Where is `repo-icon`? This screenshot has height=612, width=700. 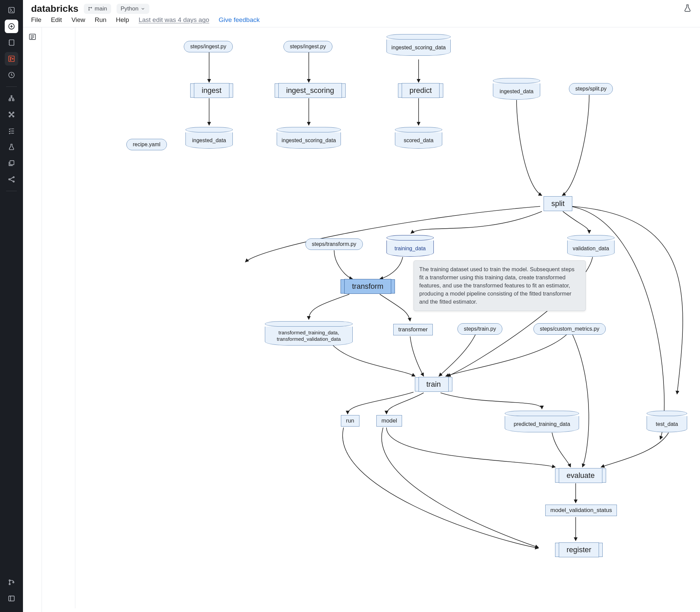 repo-icon is located at coordinates (12, 59).